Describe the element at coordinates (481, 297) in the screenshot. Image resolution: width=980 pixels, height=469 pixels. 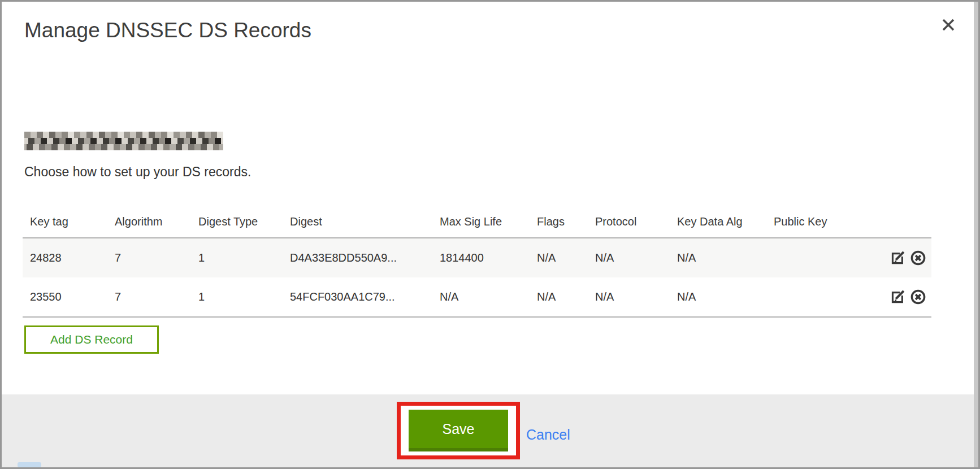
I see `cell-max-sig-life: N/A` at that location.